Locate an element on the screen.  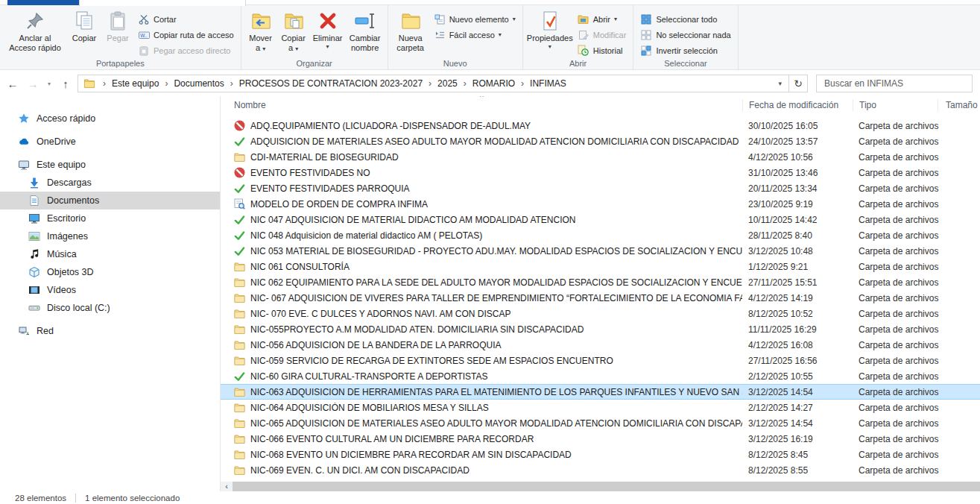
open-button: Abrir ▾ is located at coordinates (602, 19).